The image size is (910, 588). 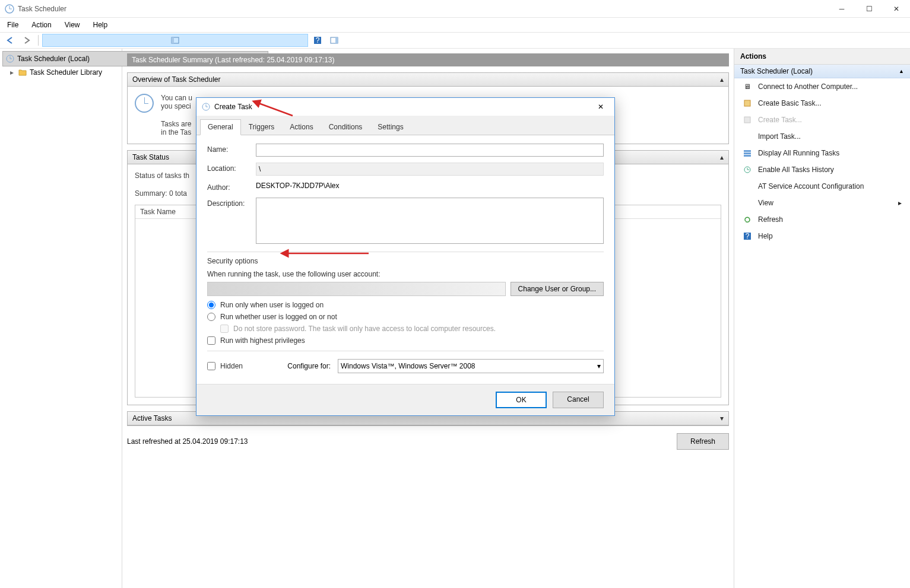 What do you see at coordinates (722, 418) in the screenshot?
I see `expand-icon: ▾` at bounding box center [722, 418].